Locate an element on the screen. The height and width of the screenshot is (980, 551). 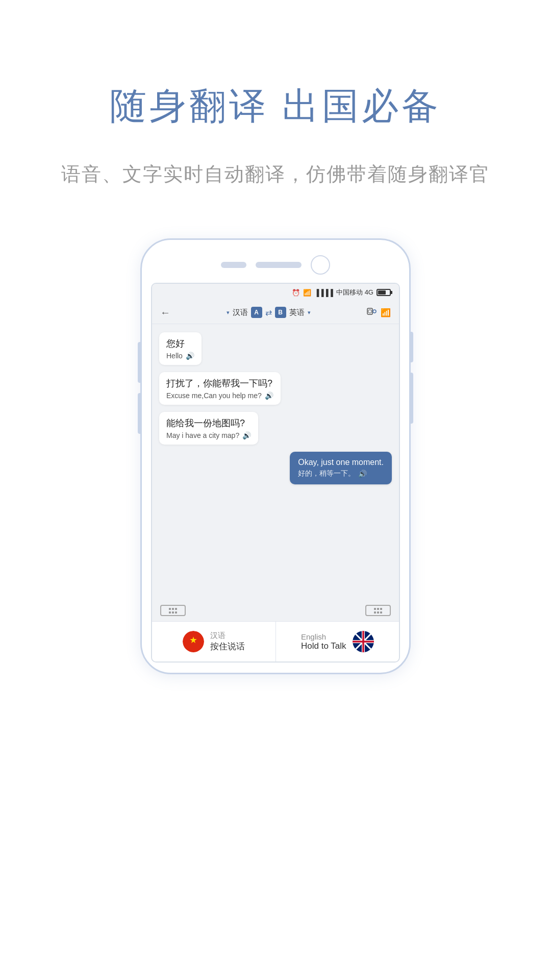
msg-2-main: 打扰了，你能帮我一下吗? is located at coordinates (220, 383).